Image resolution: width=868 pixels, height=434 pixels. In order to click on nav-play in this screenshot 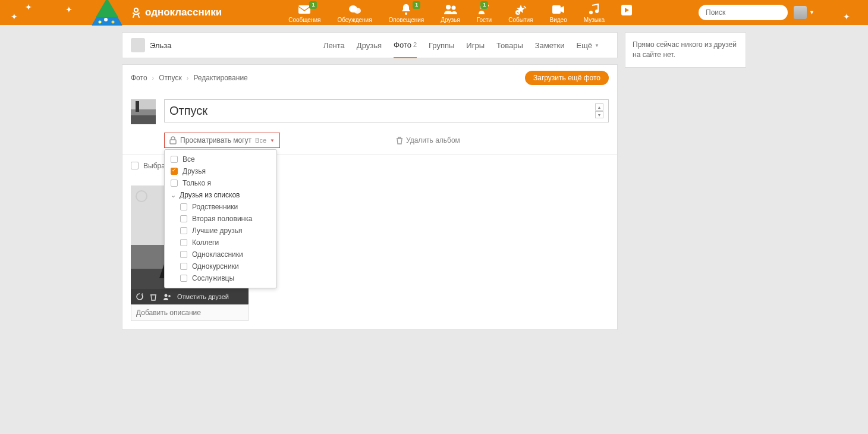, I will do `click(627, 10)`.